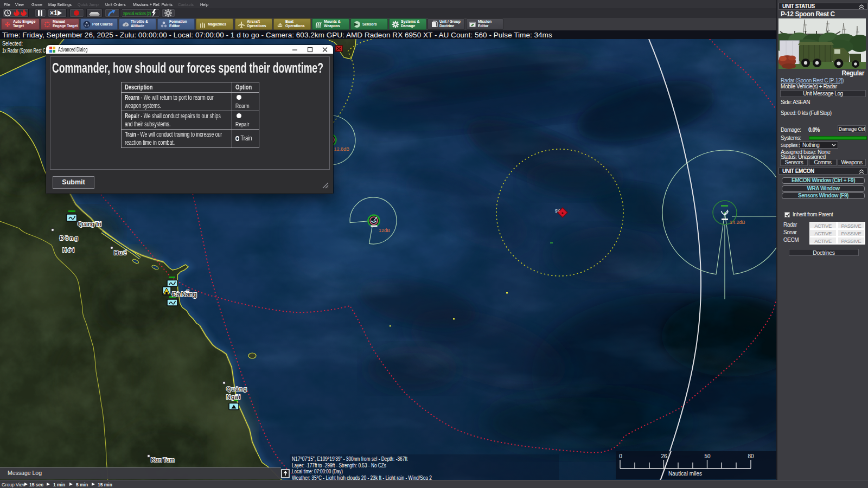 This screenshot has width=868, height=488. What do you see at coordinates (558, 210) in the screenshot?
I see `svg-text: g2` at bounding box center [558, 210].